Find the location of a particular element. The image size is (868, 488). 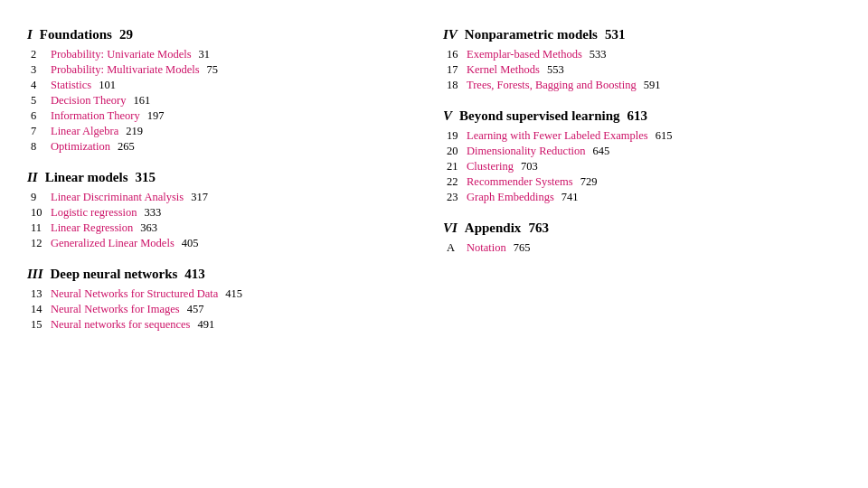

chapter-page: 197 is located at coordinates (156, 116).